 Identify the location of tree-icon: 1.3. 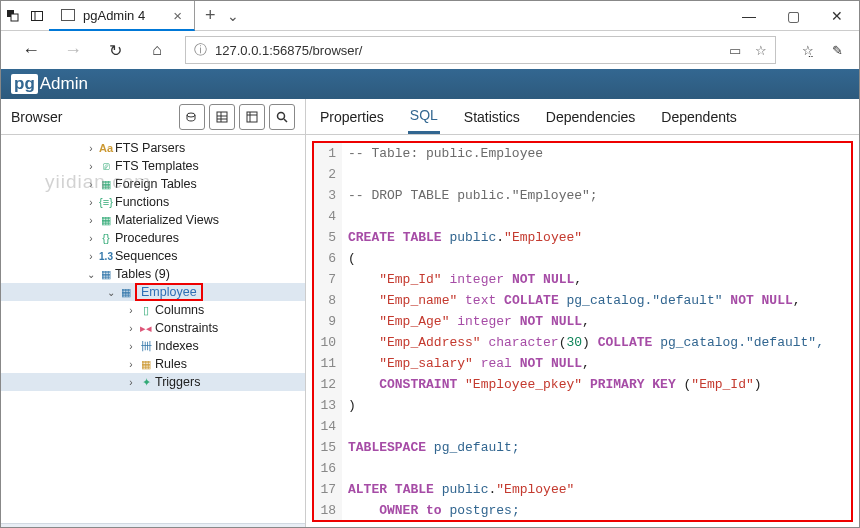
(106, 256).